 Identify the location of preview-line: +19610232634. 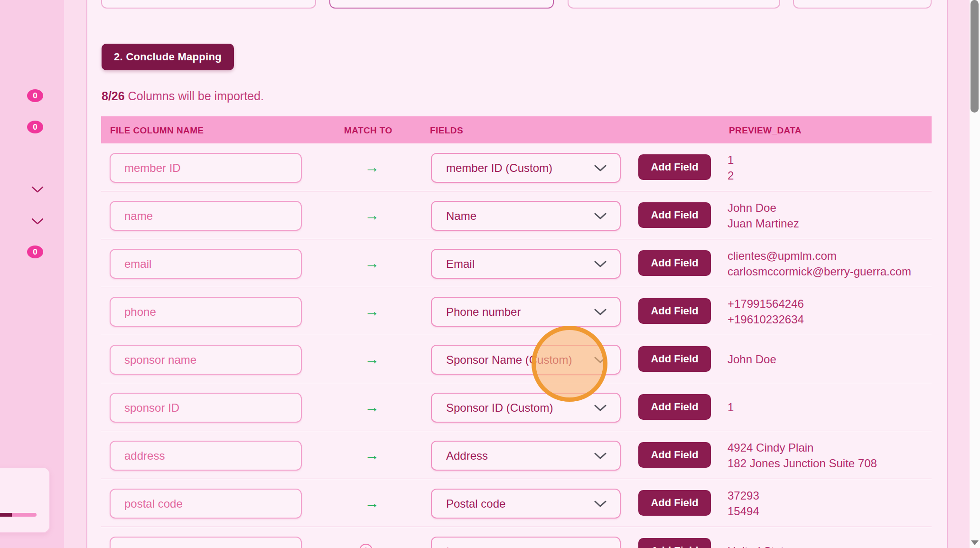
(827, 319).